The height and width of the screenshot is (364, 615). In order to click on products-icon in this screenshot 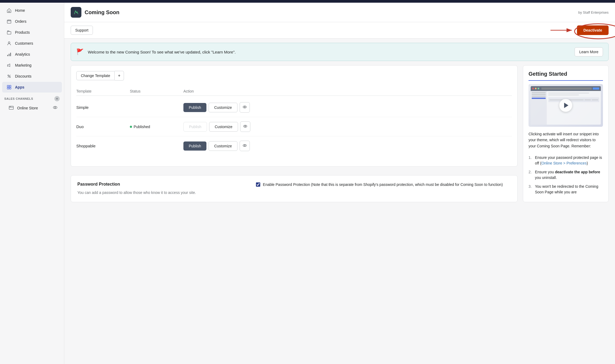, I will do `click(9, 32)`.